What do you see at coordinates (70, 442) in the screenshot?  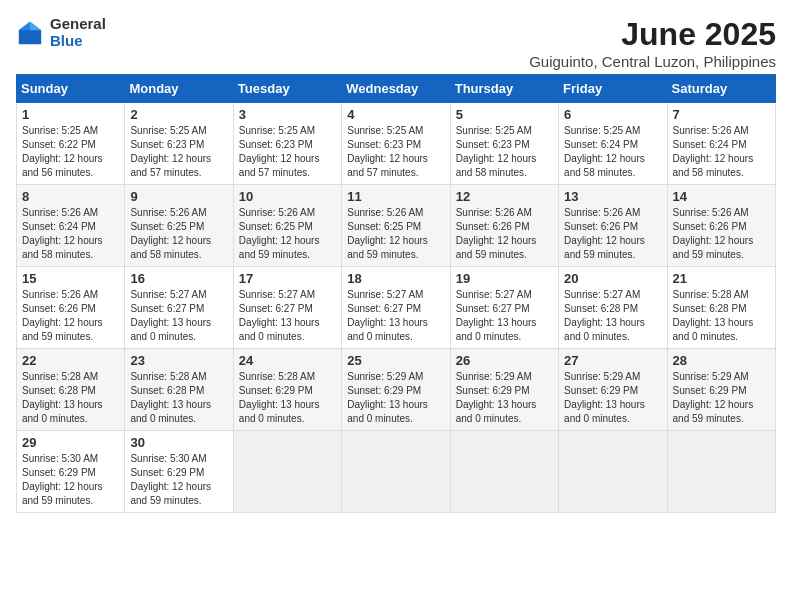 I see `day-number: 29` at bounding box center [70, 442].